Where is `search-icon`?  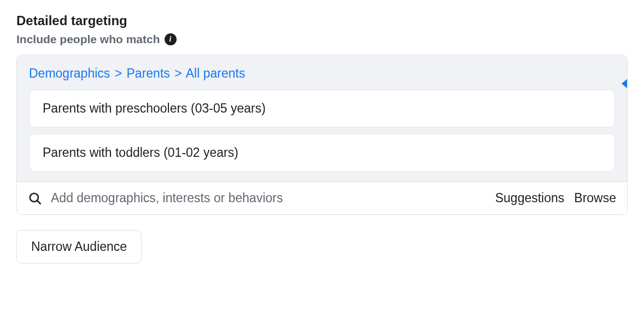
search-icon is located at coordinates (35, 198).